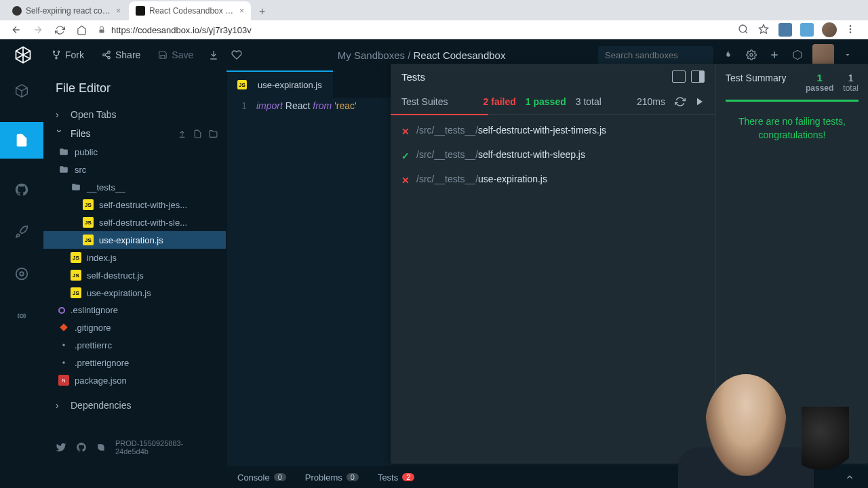 This screenshot has width=868, height=488. What do you see at coordinates (500, 102) in the screenshot?
I see `failed-count: 2 failed` at bounding box center [500, 102].